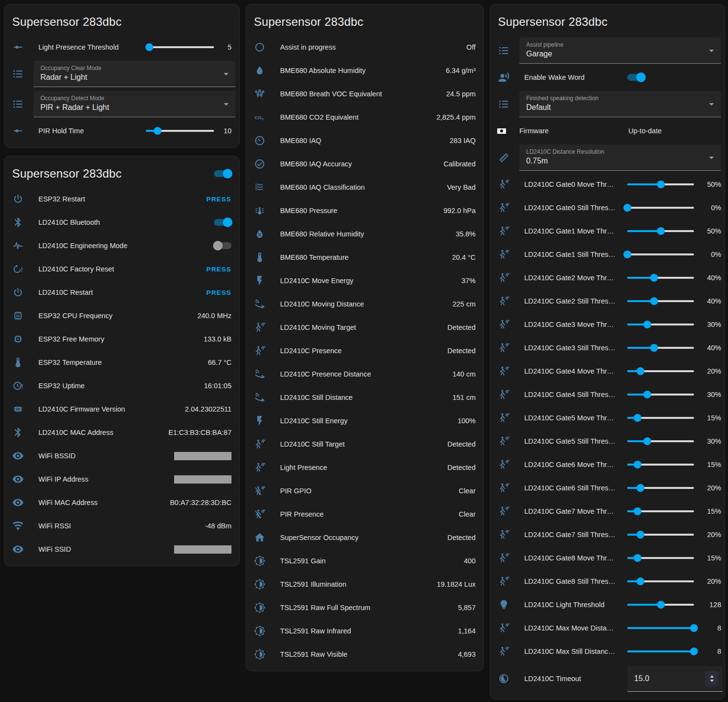 This screenshot has height=702, width=728. What do you see at coordinates (620, 158) in the screenshot?
I see `select-field: LD2410C Distance Resolution0.75m` at bounding box center [620, 158].